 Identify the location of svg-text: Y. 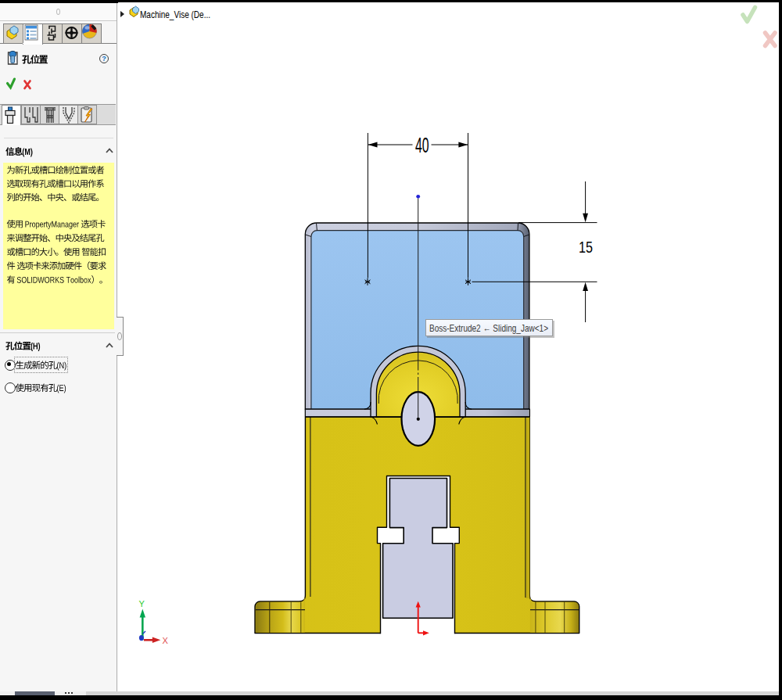
(142, 604).